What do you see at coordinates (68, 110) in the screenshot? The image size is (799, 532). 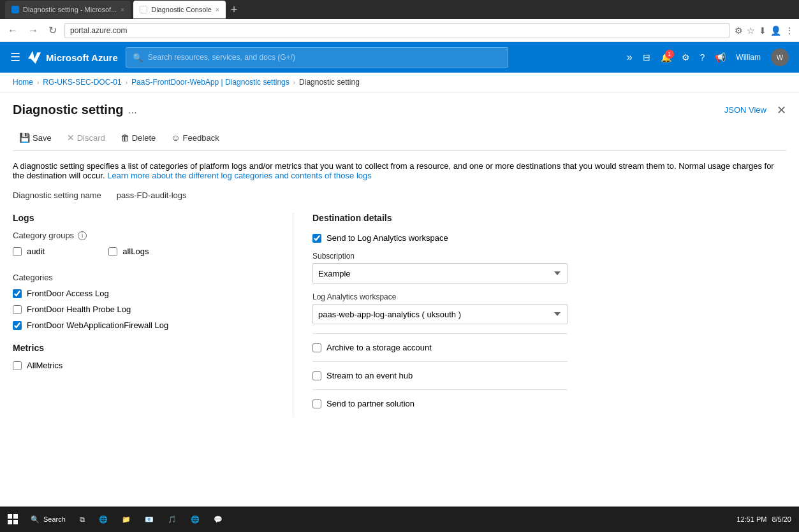 I see `page-title: Diagnostic setting` at bounding box center [68, 110].